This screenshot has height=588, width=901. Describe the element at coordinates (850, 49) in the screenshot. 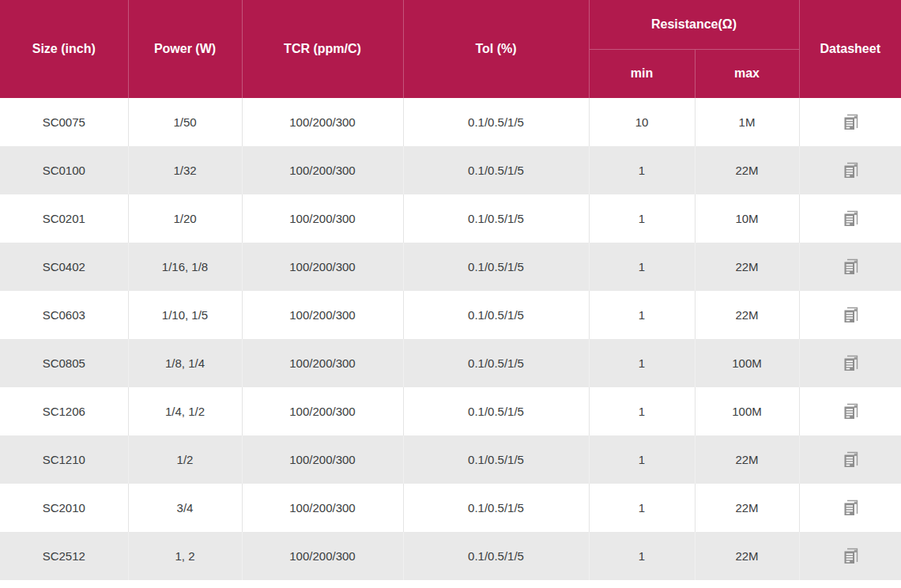

I see `column-header-datasheet: Datasheet` at that location.